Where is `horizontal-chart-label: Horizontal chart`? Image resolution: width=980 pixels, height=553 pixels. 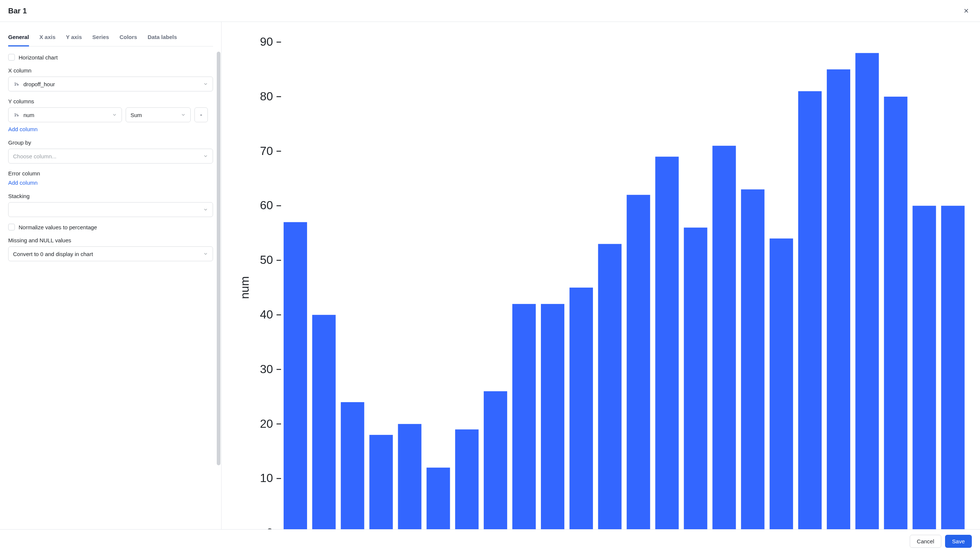
horizontal-chart-label: Horizontal chart is located at coordinates (38, 57).